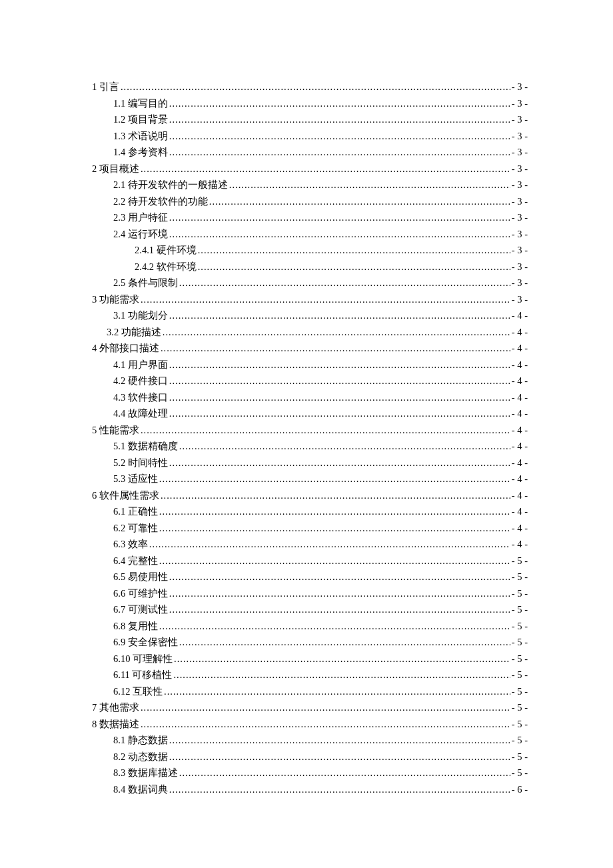  Describe the element at coordinates (310, 528) in the screenshot. I see `toc-entry: 6.2 可靠性- 4 -` at that location.